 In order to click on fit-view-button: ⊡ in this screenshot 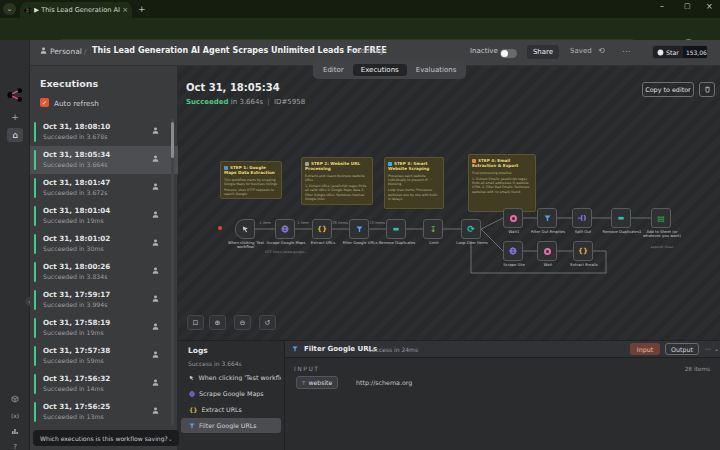, I will do `click(196, 322)`.